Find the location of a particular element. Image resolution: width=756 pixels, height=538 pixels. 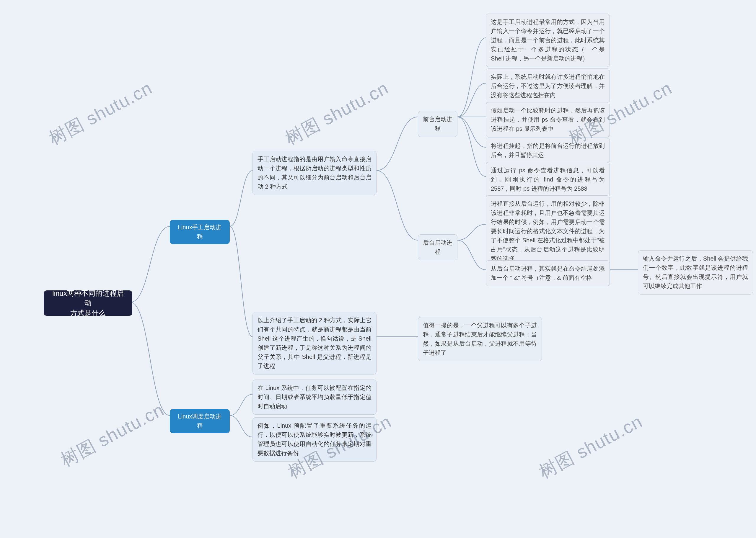

schedule-leaf-1: 在 Linux 系统中，任务可以被配置在指定的时间、日期或者系统平均负载量低于指… is located at coordinates (315, 397).